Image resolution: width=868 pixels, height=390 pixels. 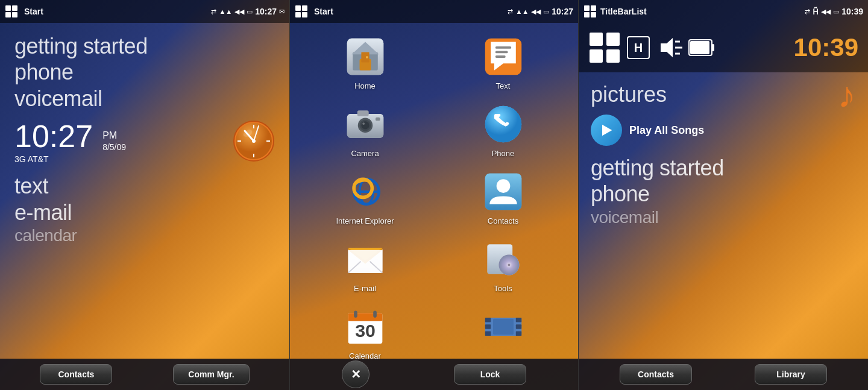 What do you see at coordinates (503, 124) in the screenshot?
I see `phone-app-icon` at bounding box center [503, 124].